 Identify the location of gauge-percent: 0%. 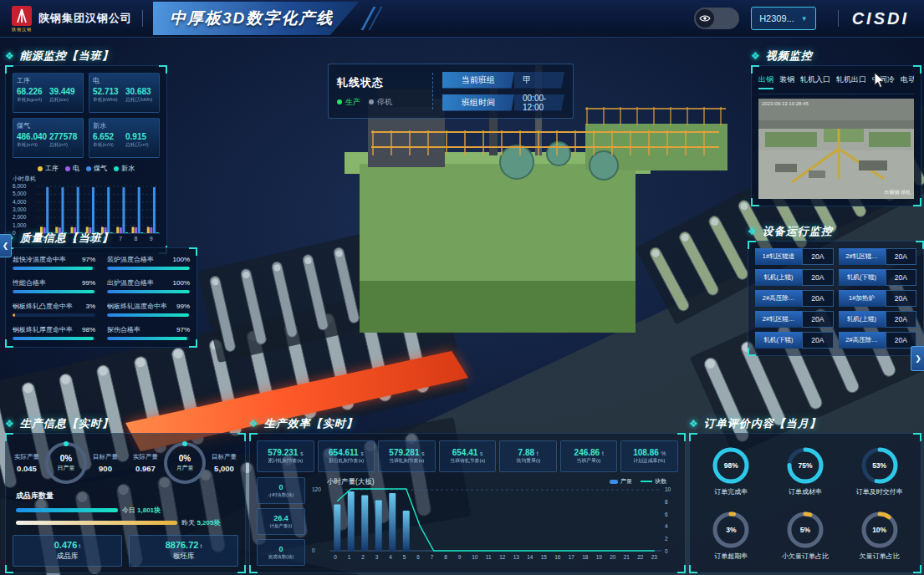
(185, 458).